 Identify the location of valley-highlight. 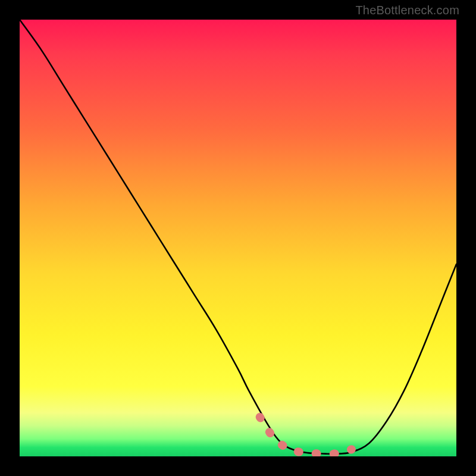
(306, 436).